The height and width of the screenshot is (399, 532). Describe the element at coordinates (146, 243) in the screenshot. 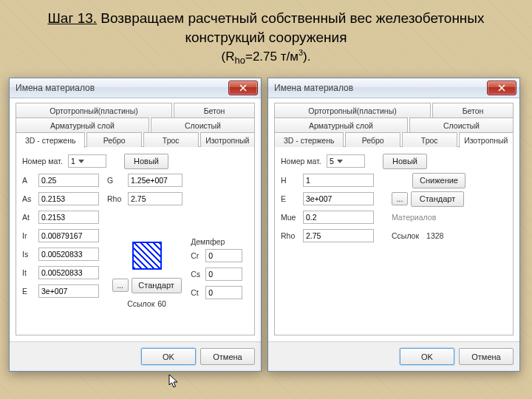

I see `col-b: G Rho ... Стандарт Ссылок 60` at that location.